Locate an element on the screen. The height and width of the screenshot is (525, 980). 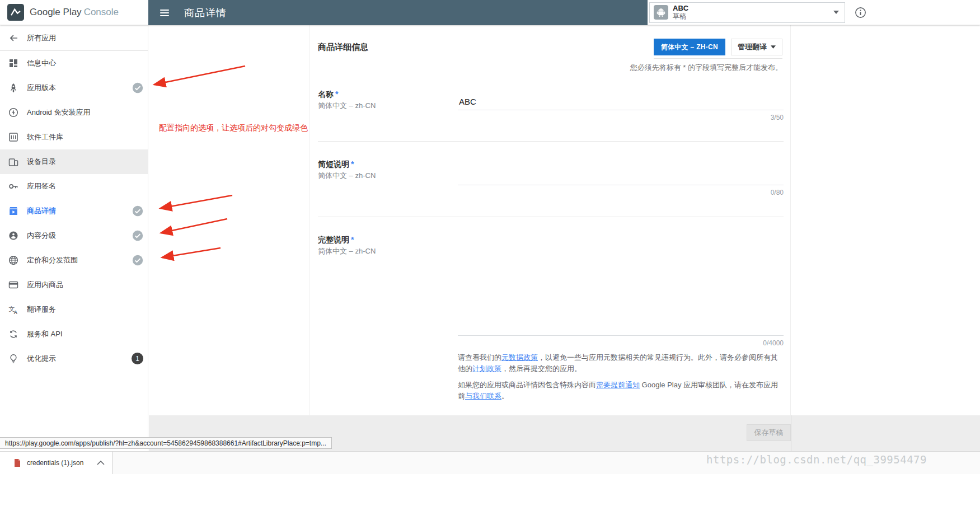
short-description-char-counter: 0/80 is located at coordinates (621, 193).